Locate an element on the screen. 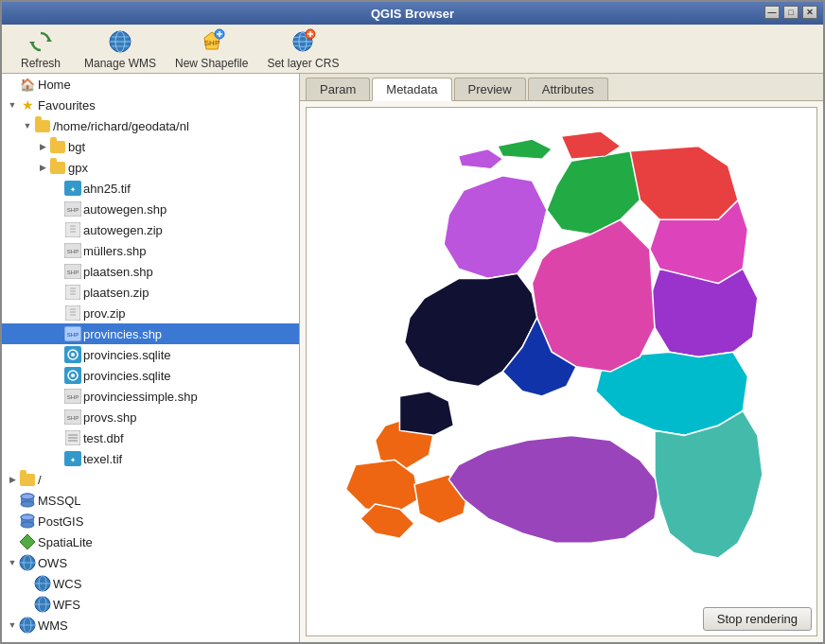 The height and width of the screenshot is (644, 825). set-layer-crs-button: Set layer CRS is located at coordinates (303, 49).